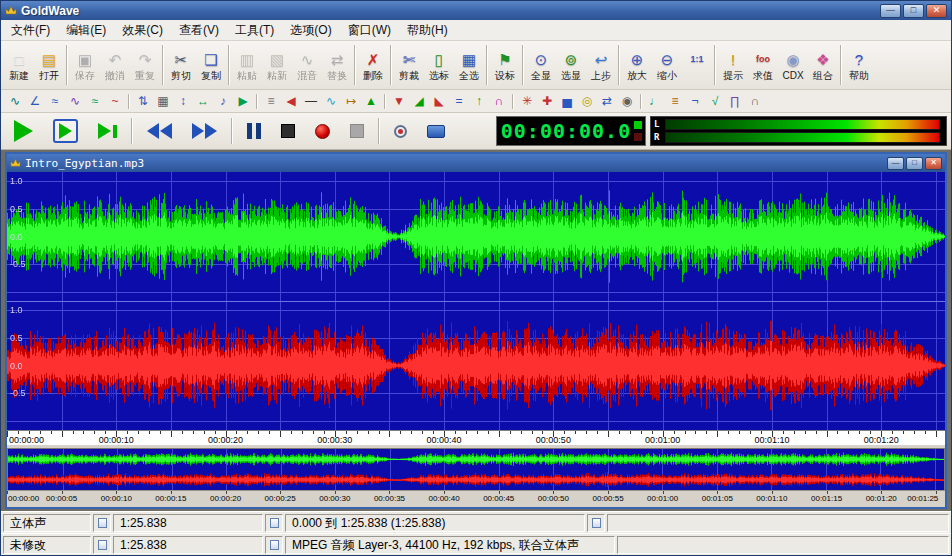 This screenshot has width=952, height=556. What do you see at coordinates (108, 131) in the screenshot?
I see `transport-play-from-cursor-button` at bounding box center [108, 131].